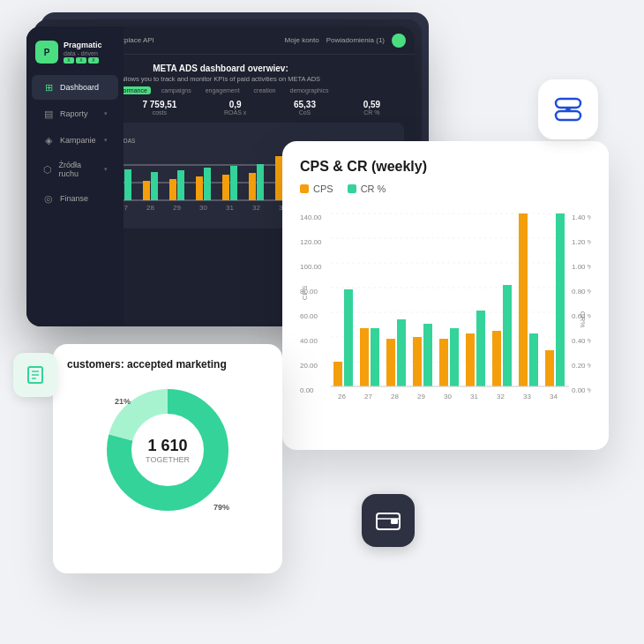 This screenshot has height=644, width=644. I want to click on document-icon, so click(35, 375).